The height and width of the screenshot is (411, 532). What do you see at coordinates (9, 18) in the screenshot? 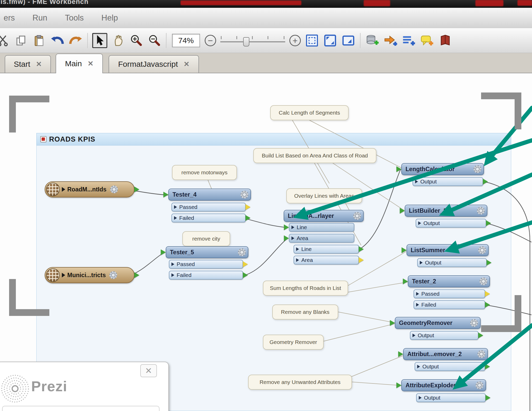
I see `menu-readers: ers` at bounding box center [9, 18].